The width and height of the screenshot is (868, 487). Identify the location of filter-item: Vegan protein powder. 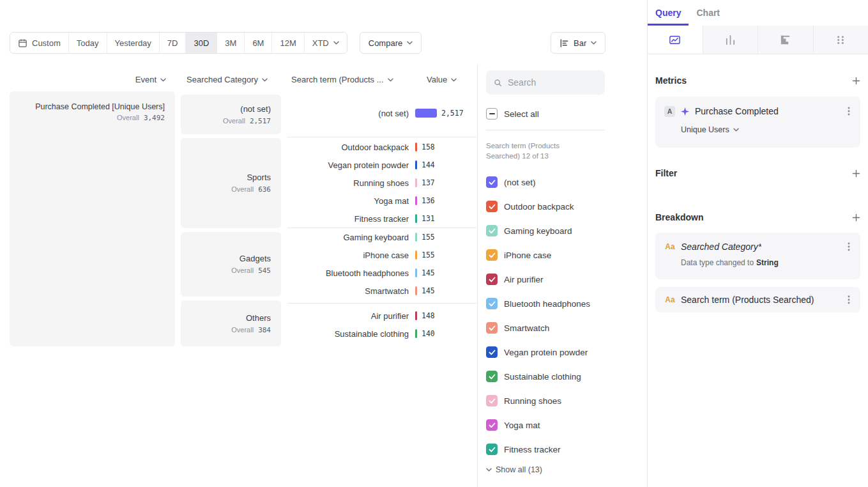
(567, 352).